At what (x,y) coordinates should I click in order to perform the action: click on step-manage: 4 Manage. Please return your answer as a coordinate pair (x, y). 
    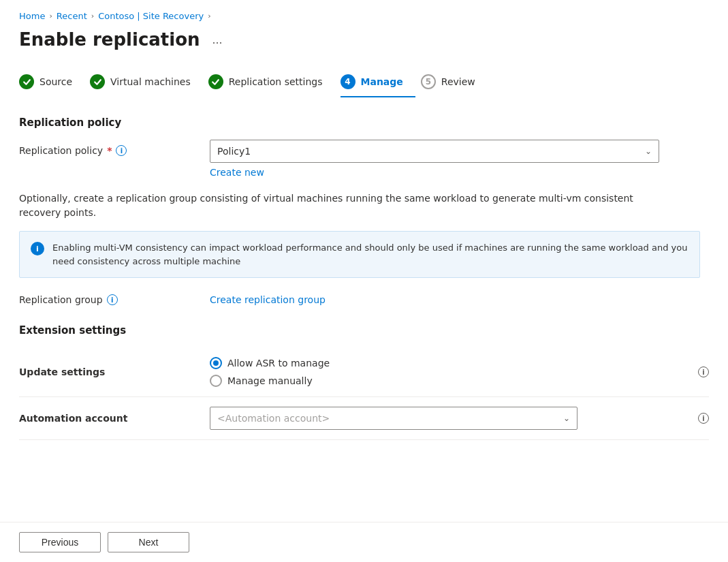
    Looking at the image, I should click on (378, 83).